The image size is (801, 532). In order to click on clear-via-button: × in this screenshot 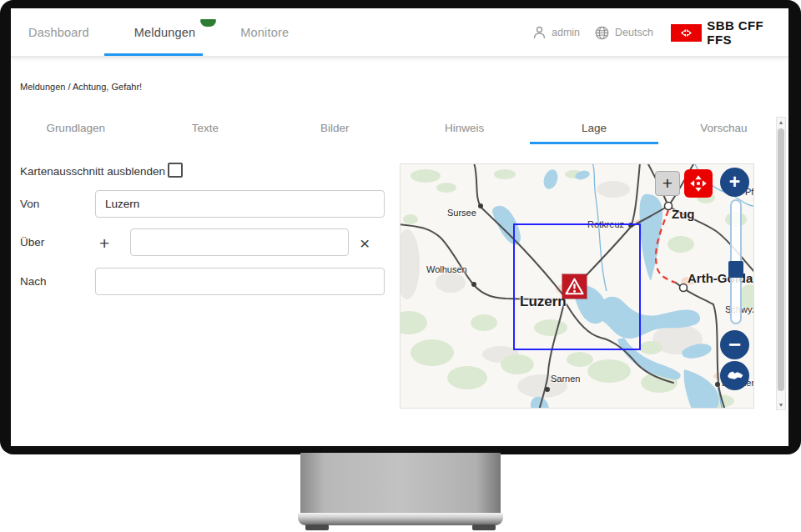, I will do `click(365, 243)`.